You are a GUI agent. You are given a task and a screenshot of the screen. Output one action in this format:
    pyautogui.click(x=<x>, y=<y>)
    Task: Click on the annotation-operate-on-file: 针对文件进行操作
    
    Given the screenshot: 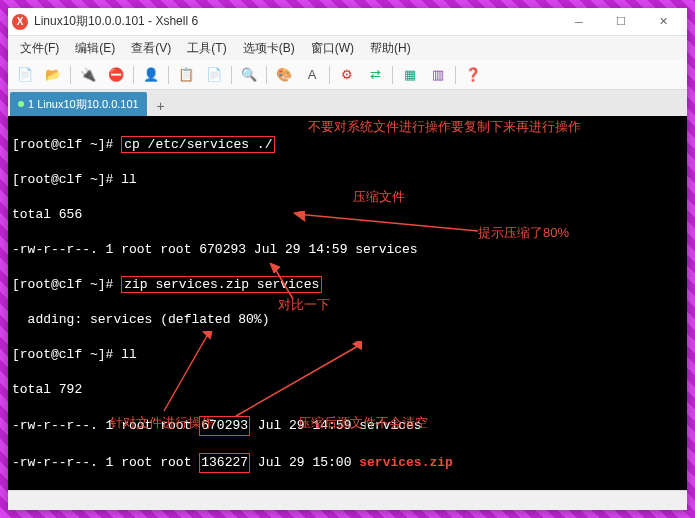 What is the action you would take?
    pyautogui.click(x=162, y=423)
    